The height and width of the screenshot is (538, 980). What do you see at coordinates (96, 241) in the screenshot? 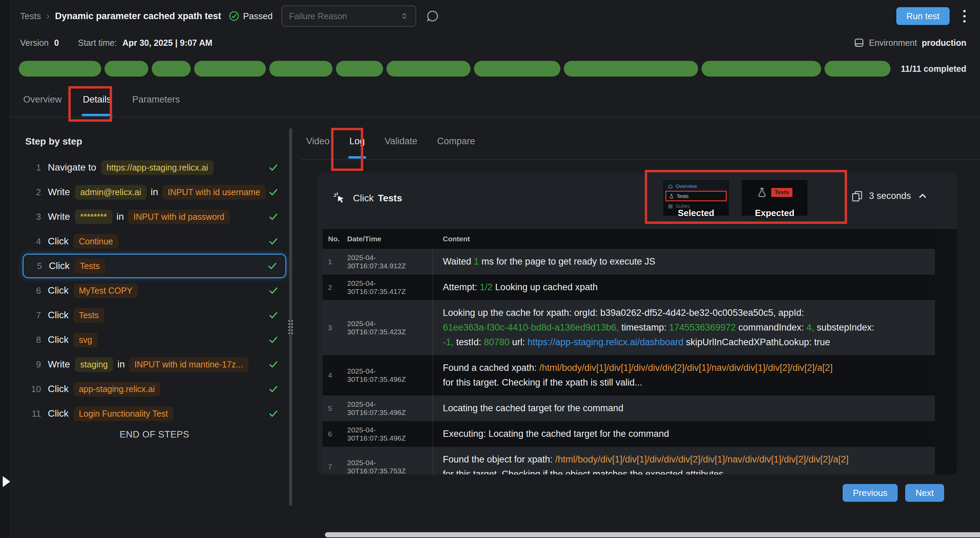
I see `step-target-chip: Continue` at bounding box center [96, 241].